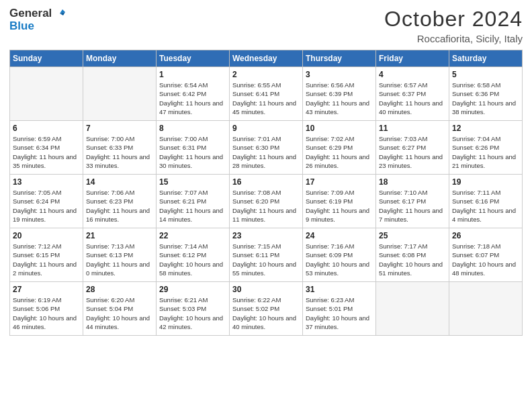 The height and width of the screenshot is (411, 532). Describe the element at coordinates (412, 59) in the screenshot. I see `col-friday: Friday` at that location.